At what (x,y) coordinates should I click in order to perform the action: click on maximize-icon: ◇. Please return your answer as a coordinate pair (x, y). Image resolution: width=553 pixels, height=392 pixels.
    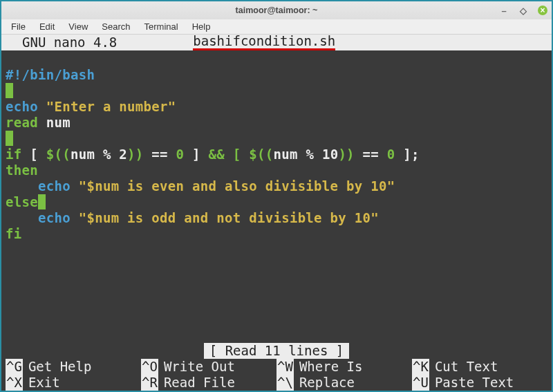
    Looking at the image, I should click on (523, 10).